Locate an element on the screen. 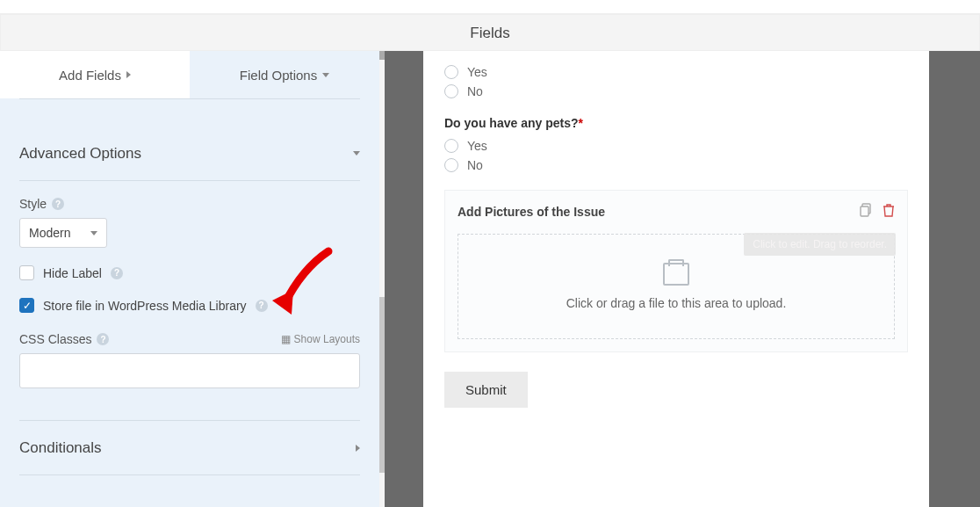  advanced-options-label: Advanced Options is located at coordinates (81, 154).